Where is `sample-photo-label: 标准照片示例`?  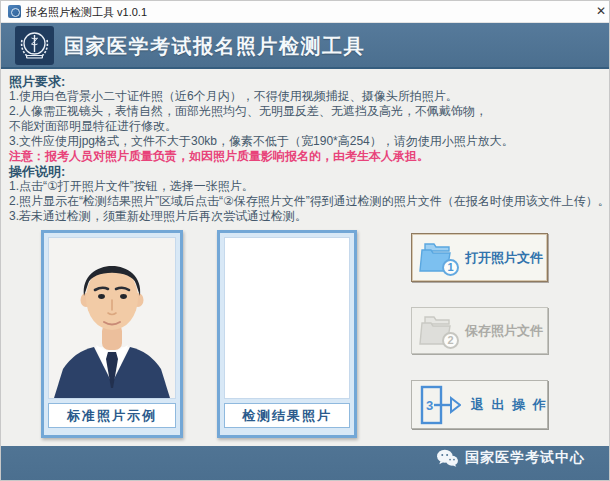
sample-photo-label: 标准照片示例 is located at coordinates (112, 416).